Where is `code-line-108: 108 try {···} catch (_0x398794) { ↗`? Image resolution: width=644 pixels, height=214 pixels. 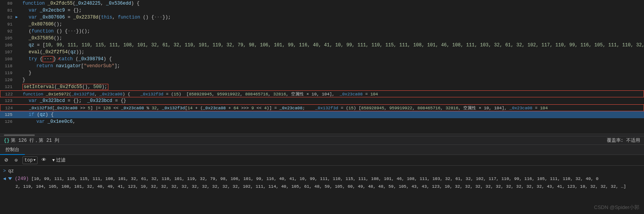 code-line-108: 108 try {···} catch (_0x398794) { ↗ is located at coordinates (322, 59).